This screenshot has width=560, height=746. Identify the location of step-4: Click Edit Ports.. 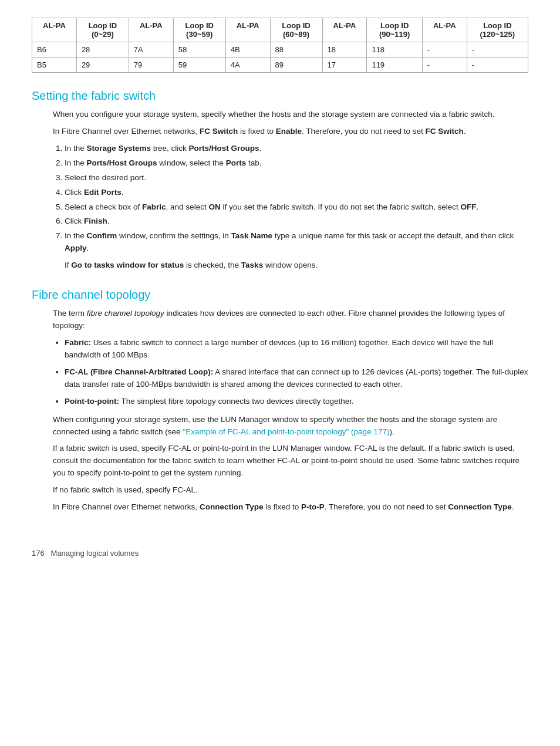
(296, 193).